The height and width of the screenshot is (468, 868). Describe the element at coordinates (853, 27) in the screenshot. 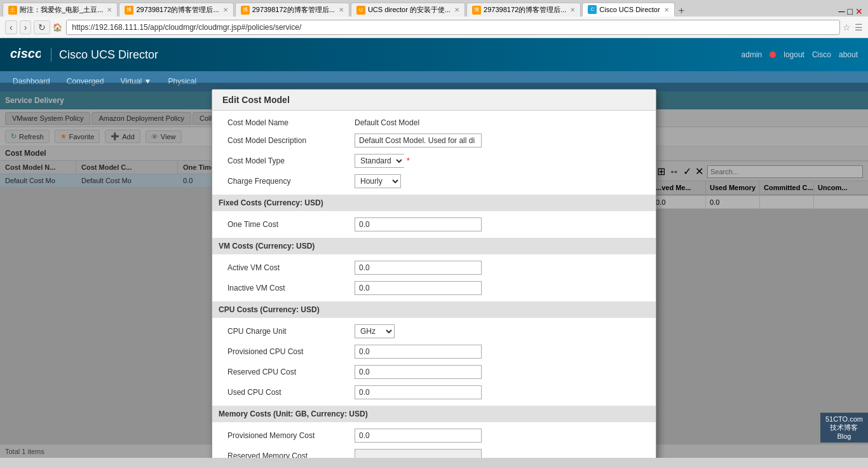

I see `nav-icons: ☆ ☰` at that location.